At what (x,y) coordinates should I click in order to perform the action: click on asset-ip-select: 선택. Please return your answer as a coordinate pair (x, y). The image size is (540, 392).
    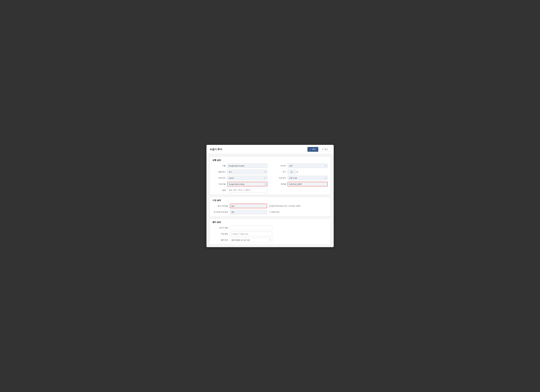
    Looking at the image, I should click on (308, 166).